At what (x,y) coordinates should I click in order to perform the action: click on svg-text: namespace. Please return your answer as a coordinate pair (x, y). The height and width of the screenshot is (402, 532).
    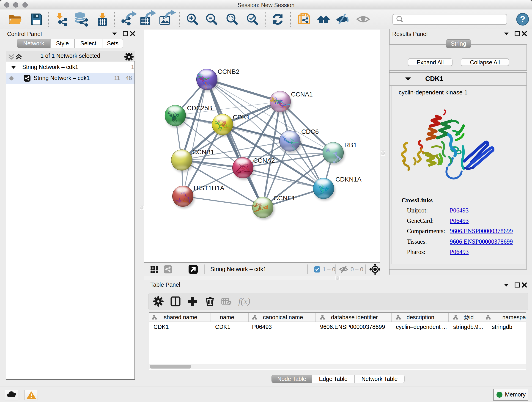
    Looking at the image, I should click on (514, 317).